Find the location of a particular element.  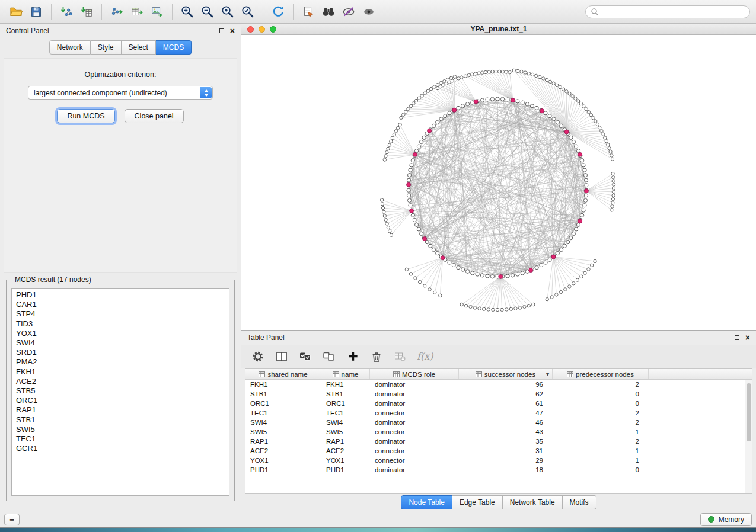

table-row: SWI4SWI4dominator462 is located at coordinates (499, 422).